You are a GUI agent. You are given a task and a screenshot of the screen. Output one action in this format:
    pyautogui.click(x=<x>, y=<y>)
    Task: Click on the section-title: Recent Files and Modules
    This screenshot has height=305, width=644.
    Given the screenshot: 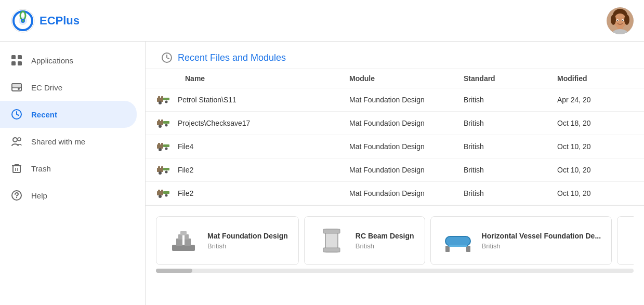 What is the action you would take?
    pyautogui.click(x=232, y=58)
    